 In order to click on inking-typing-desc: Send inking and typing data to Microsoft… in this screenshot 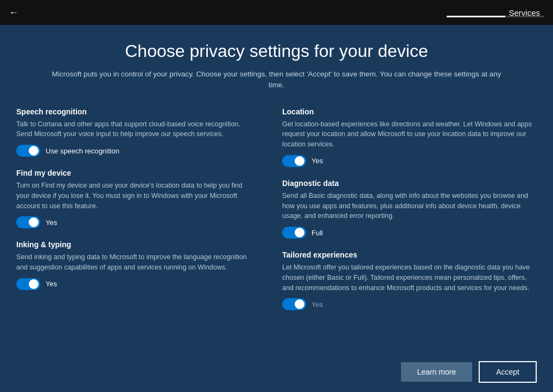, I will do `click(133, 262)`.